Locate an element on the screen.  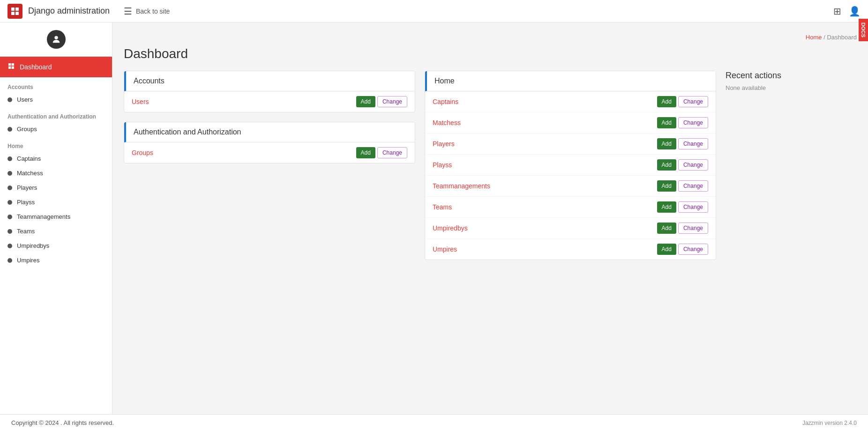
auth-groups-actions: Add Change is located at coordinates (382, 153).